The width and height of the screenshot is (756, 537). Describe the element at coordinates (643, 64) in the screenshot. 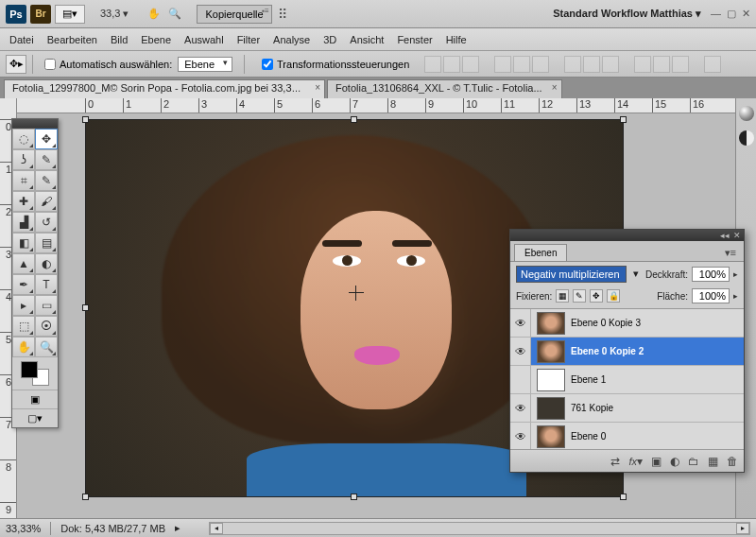

I see `dist-4-icon` at that location.